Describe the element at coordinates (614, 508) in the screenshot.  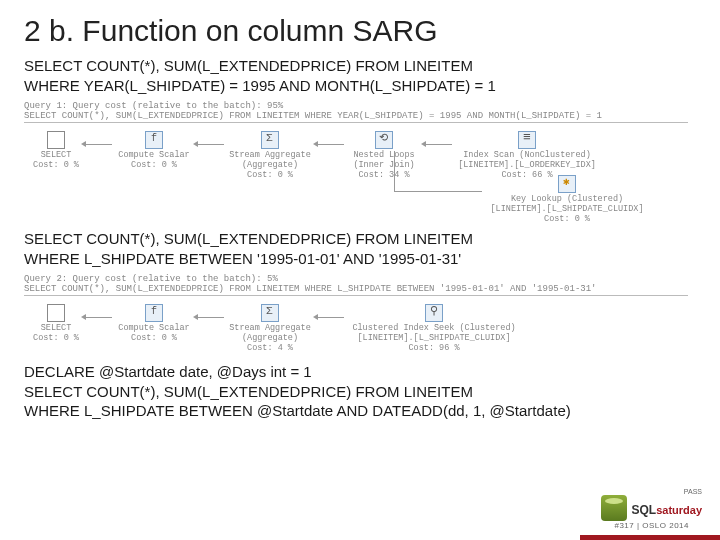
I see `database-icon` at that location.